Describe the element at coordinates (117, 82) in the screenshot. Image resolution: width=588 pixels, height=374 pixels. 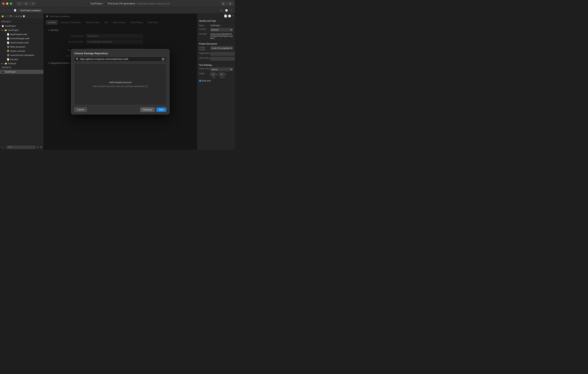
I see `main-area: 📁 ⎇ { } 🔍 ⚠ ◆ ▤ ◉ 📋 PROJECT 📋 YourProjec…` at that location.